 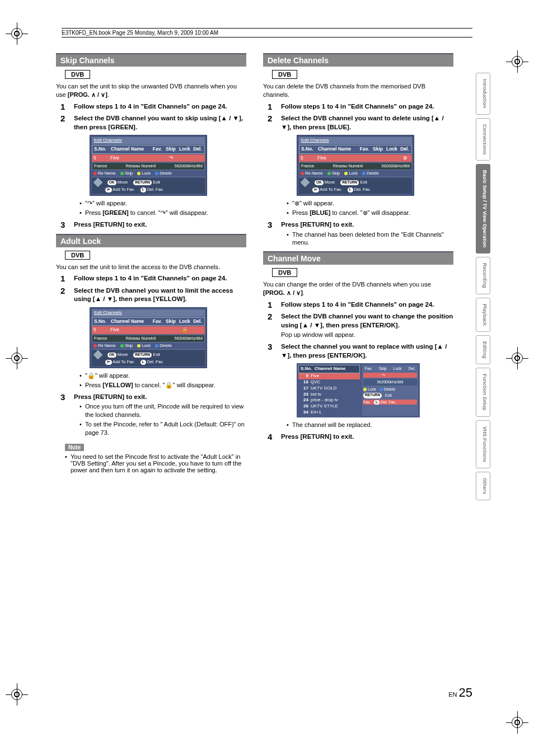 What do you see at coordinates (74, 448) in the screenshot?
I see `note-label: Note` at bounding box center [74, 448].